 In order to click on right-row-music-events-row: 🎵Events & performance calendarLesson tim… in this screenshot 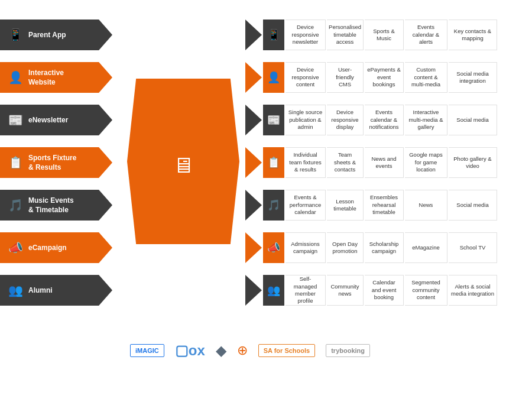, I will do `click(389, 205)`.